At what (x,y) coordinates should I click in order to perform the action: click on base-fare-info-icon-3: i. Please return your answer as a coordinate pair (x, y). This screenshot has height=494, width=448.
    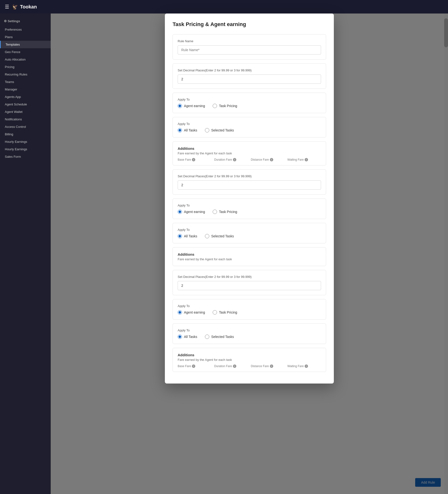
    Looking at the image, I should click on (194, 366).